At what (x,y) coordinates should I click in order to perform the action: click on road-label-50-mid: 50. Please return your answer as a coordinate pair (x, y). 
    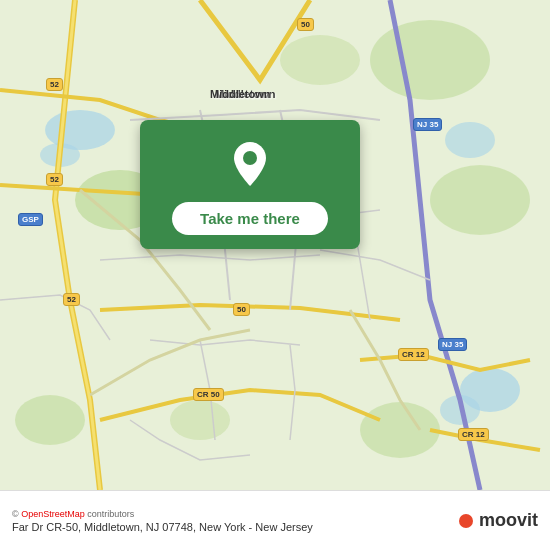
    Looking at the image, I should click on (242, 310).